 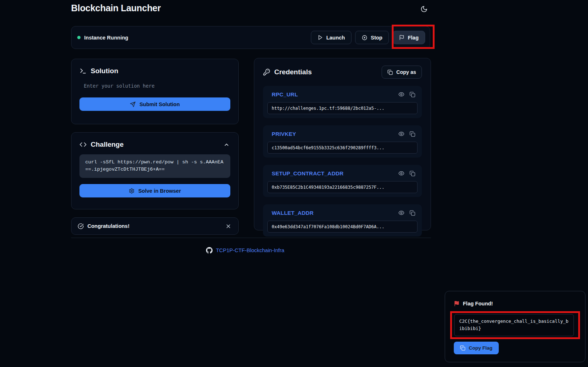 I want to click on status-dot-icon, so click(x=79, y=38).